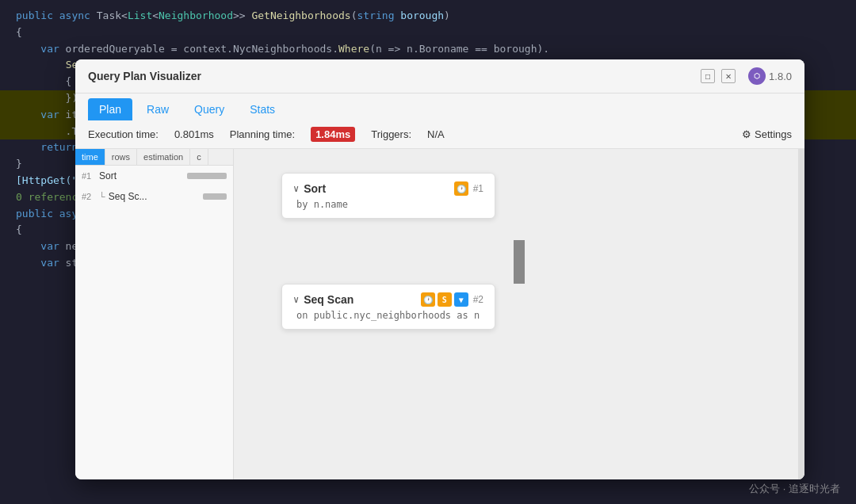 The width and height of the screenshot is (856, 504). I want to click on sort-node: ∨ Sort 🕐 #1 by n.name, so click(388, 196).